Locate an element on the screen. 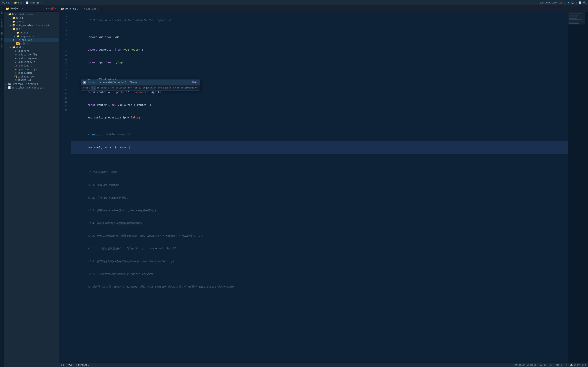 This screenshot has height=367, width=588. tree-item-eslintignore: ▶ ◈ .eslintignore is located at coordinates (31, 58).